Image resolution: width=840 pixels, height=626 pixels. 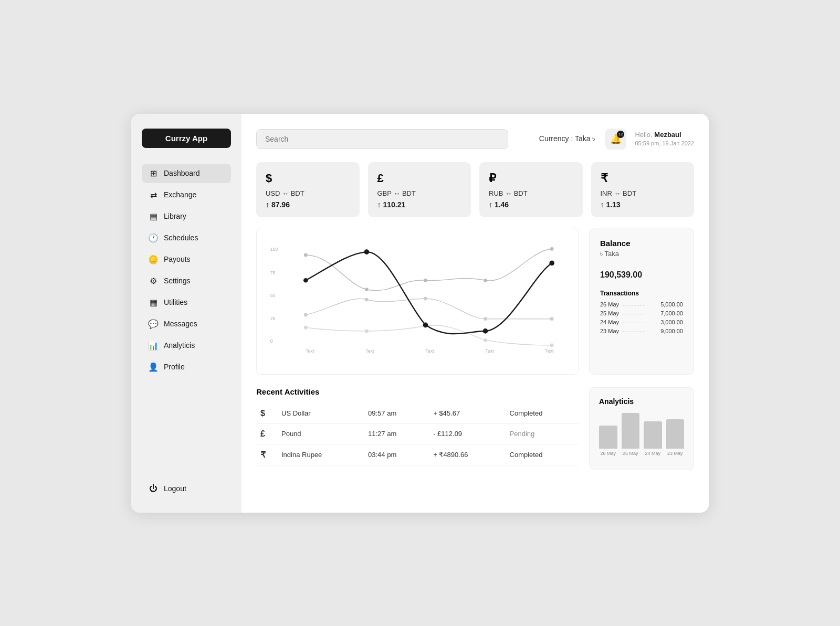 What do you see at coordinates (186, 195) in the screenshot?
I see `sidebar-item-exchange: ⇄ Exchange` at bounding box center [186, 195].